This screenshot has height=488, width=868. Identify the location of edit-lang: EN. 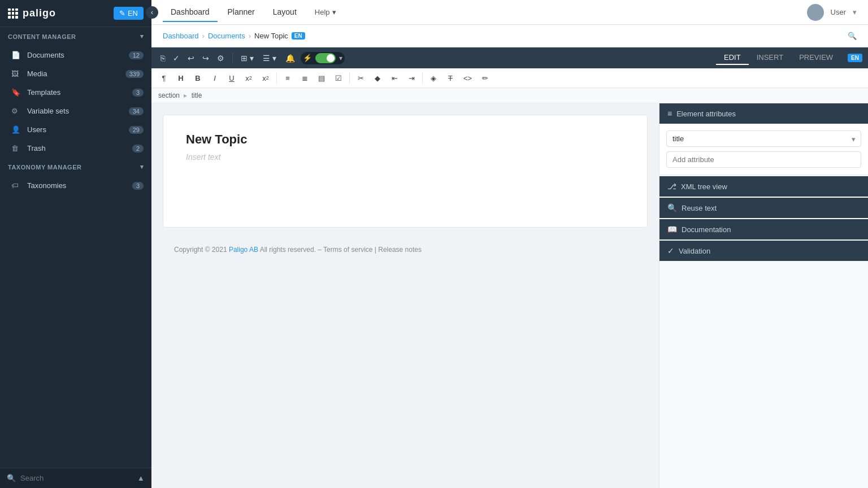
(133, 14).